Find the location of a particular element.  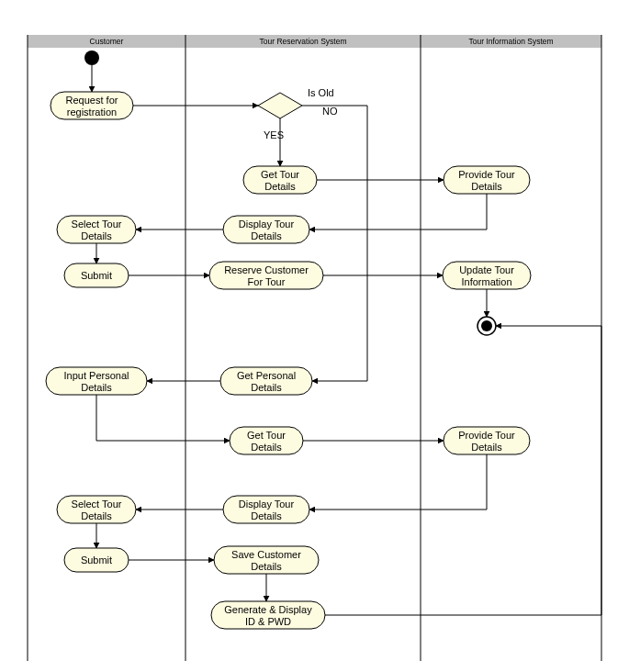

node-submit_2: Submit is located at coordinates (96, 560).